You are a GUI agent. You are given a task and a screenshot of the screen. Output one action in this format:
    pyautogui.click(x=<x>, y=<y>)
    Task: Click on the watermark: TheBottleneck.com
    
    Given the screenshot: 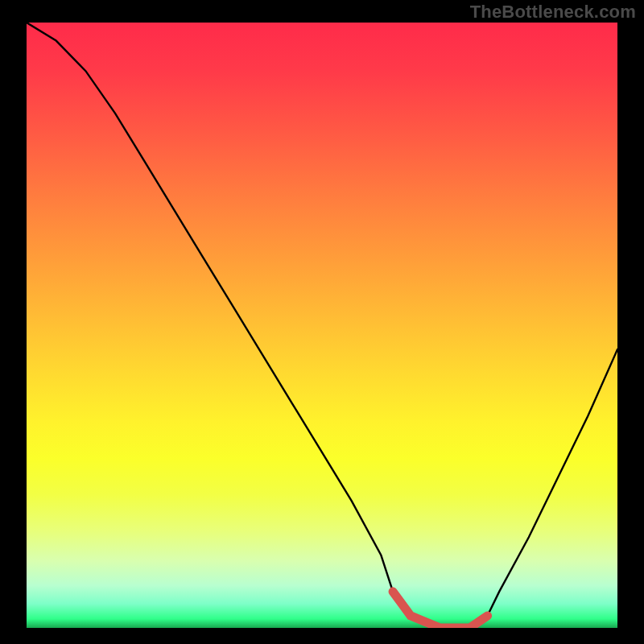 What is the action you would take?
    pyautogui.click(x=553, y=12)
    